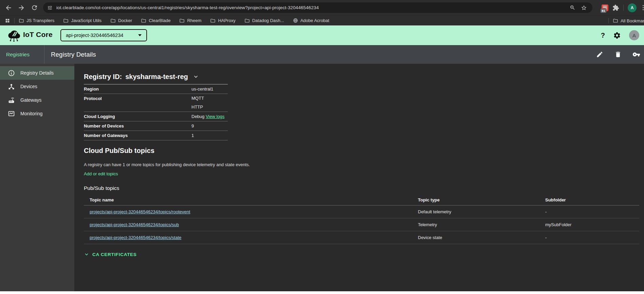  I want to click on bookmark-js-transpilers: JS Transpilers, so click(37, 21).